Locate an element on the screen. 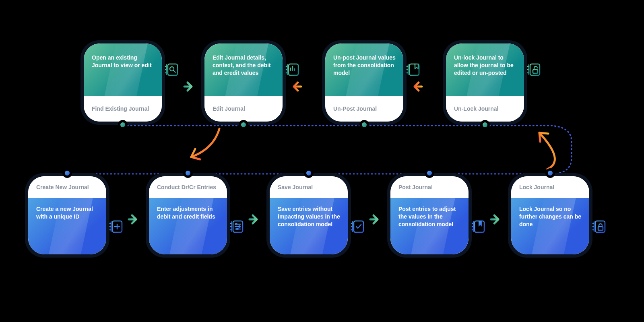 Image resolution: width=644 pixels, height=322 pixels. cross-arrow-edit-to-create is located at coordinates (205, 143).